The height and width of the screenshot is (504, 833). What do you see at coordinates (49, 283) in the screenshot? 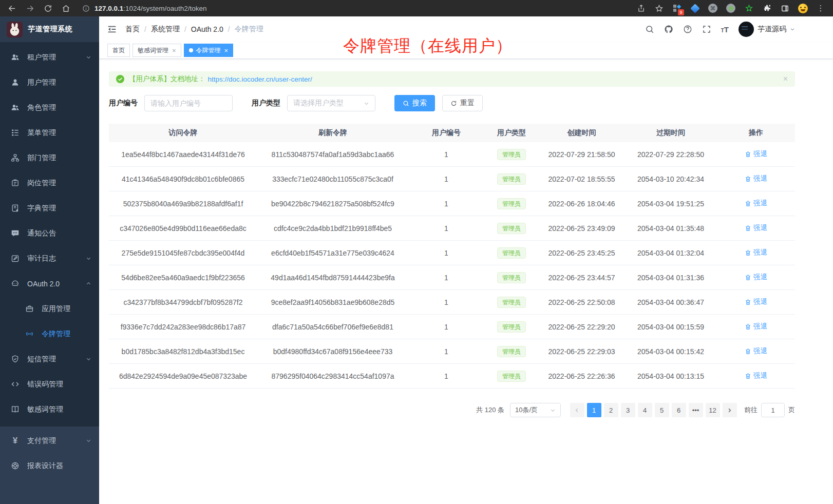
I see `sidebar-item-oauth2: OAuth 2.0` at bounding box center [49, 283].